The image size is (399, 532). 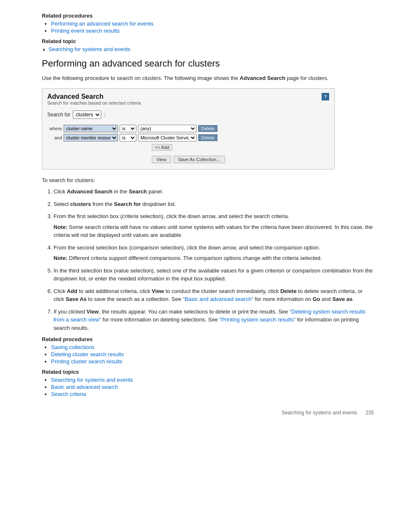 What do you see at coordinates (208, 138) in the screenshot?
I see `row2-delete-button: Delete` at bounding box center [208, 138].